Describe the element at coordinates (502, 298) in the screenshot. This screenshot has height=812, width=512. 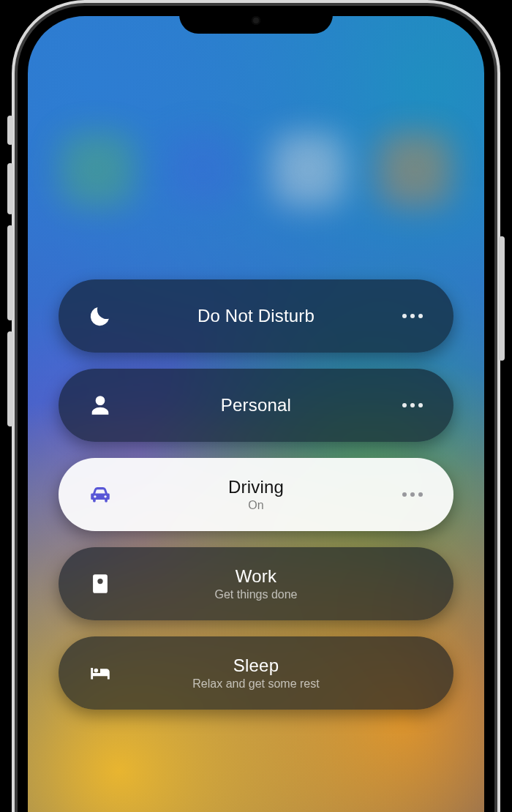
I see `side-power-button` at that location.